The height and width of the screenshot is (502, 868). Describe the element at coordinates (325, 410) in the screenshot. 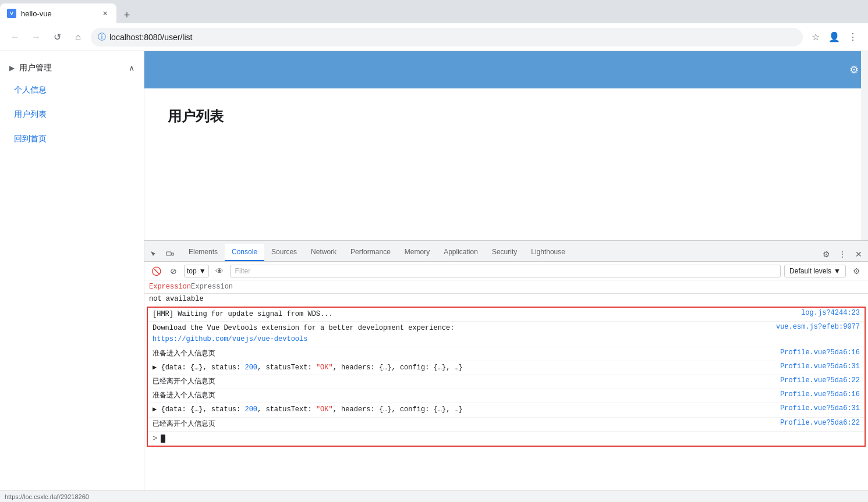

I see `status-text-2: "OK"` at that location.